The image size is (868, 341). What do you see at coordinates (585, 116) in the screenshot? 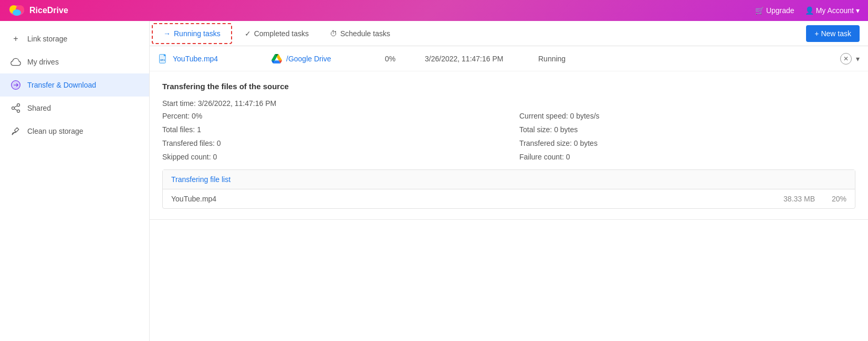
I see `current-speed-value: 0 bytes/s` at bounding box center [585, 116].